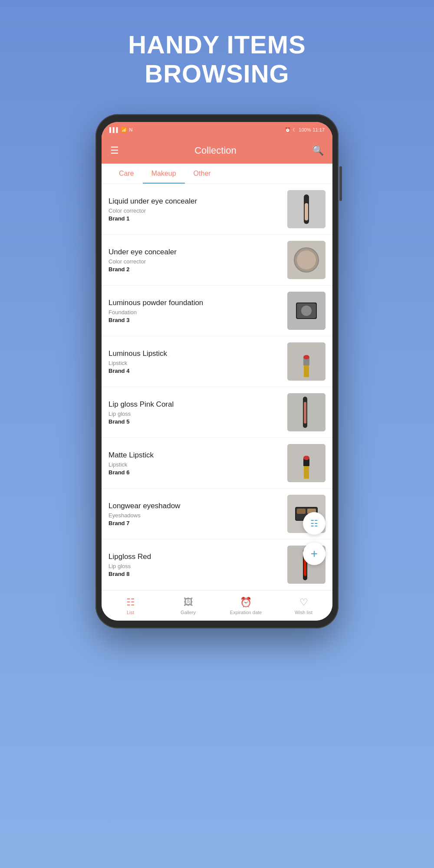 The image size is (434, 868). I want to click on list-item: Lip gloss Pink Coral Lip gloss Brand 5, so click(217, 412).